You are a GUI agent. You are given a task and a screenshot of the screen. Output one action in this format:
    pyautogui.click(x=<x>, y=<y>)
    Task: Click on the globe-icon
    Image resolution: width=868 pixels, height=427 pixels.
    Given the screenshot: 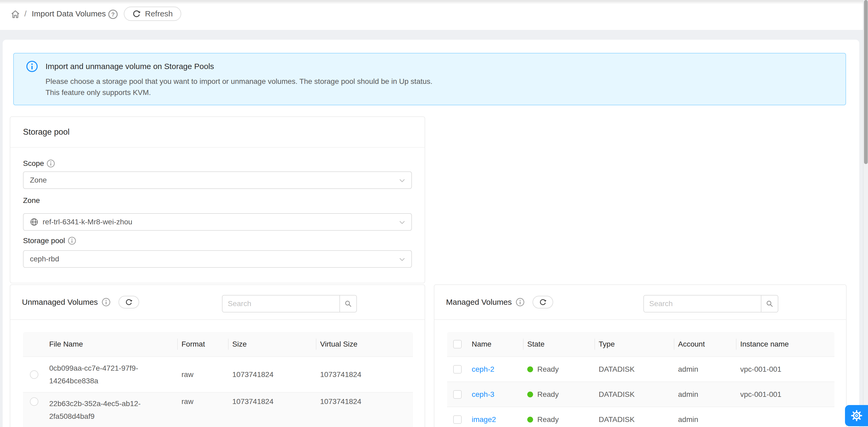 What is the action you would take?
    pyautogui.click(x=34, y=222)
    